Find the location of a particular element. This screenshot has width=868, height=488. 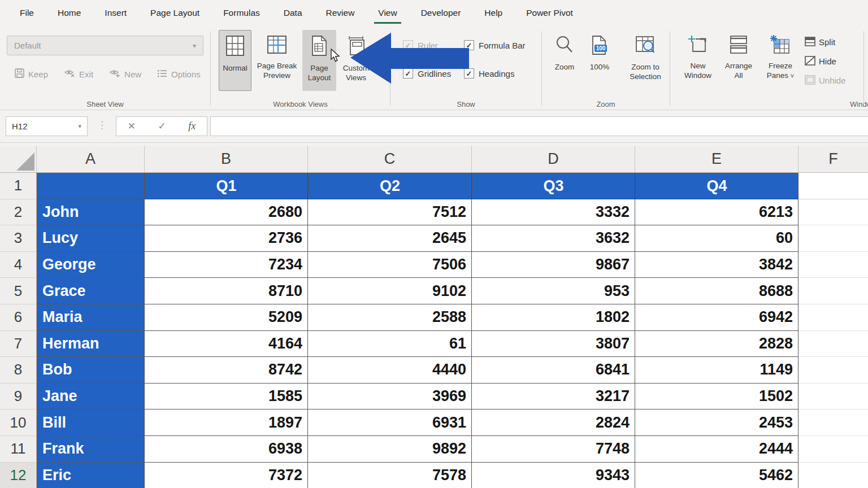

tab-review: Review is located at coordinates (340, 12).